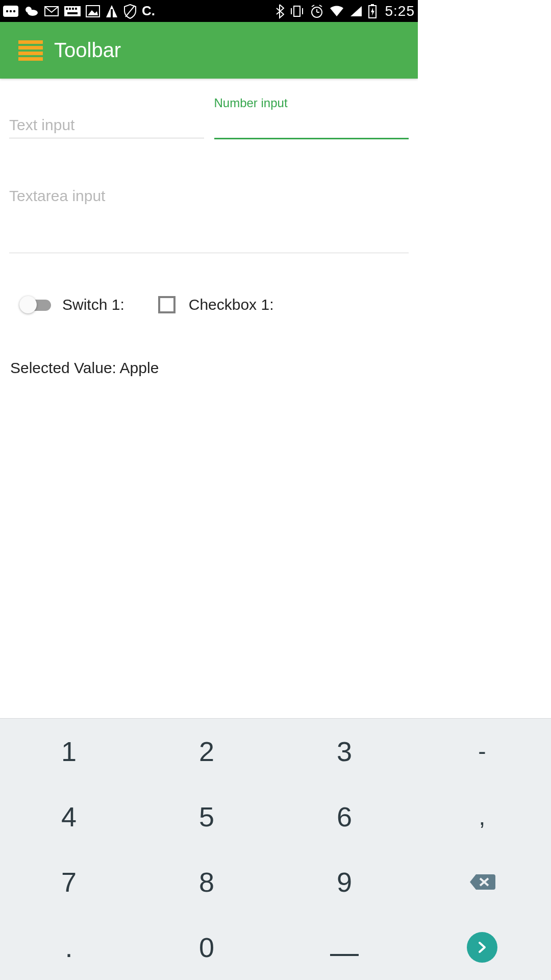 This screenshot has width=551, height=980. What do you see at coordinates (344, 731) in the screenshot?
I see `key-3: 3` at bounding box center [344, 731].